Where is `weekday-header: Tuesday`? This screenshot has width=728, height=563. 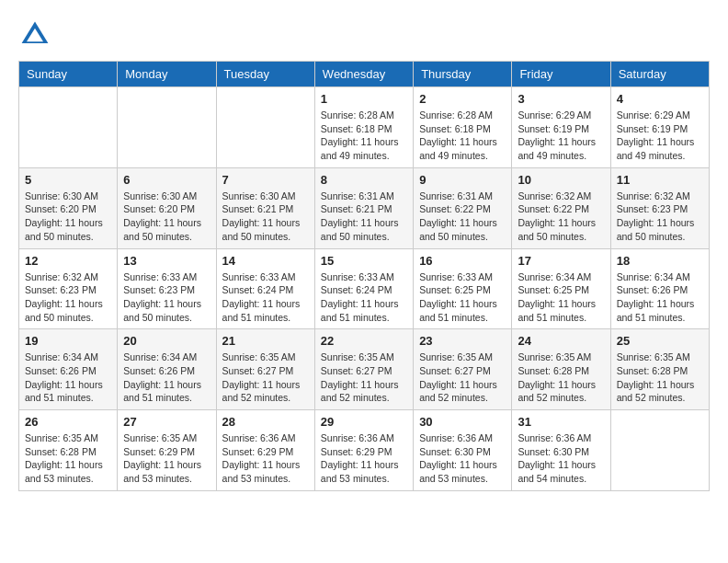 weekday-header: Tuesday is located at coordinates (265, 75).